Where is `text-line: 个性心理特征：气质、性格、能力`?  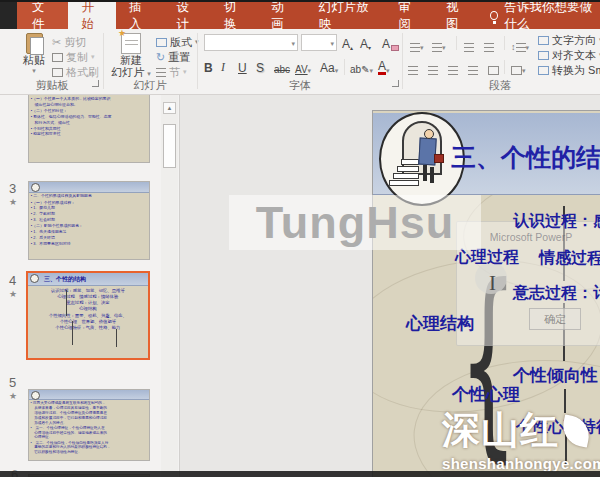
text-line: 个性心理特征：气质、性格、能力 is located at coordinates (88, 328).